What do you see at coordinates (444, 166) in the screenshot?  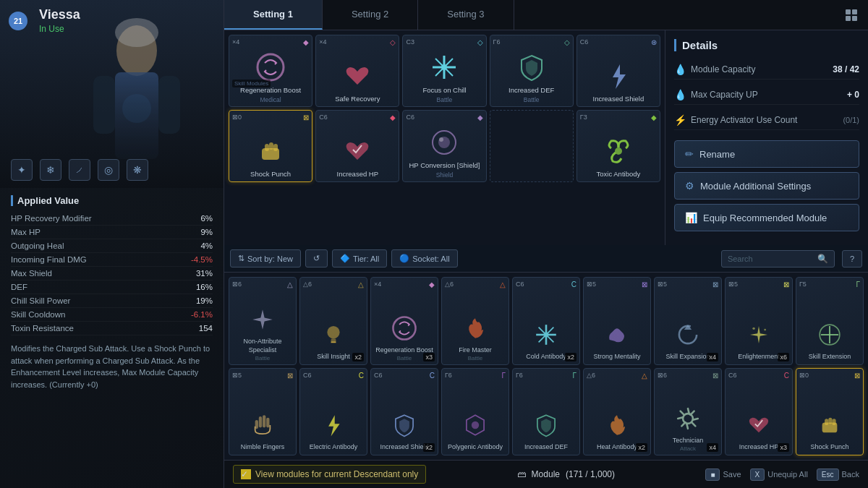 I see `module-name: HP Conversion [Shield]` at bounding box center [444, 166].